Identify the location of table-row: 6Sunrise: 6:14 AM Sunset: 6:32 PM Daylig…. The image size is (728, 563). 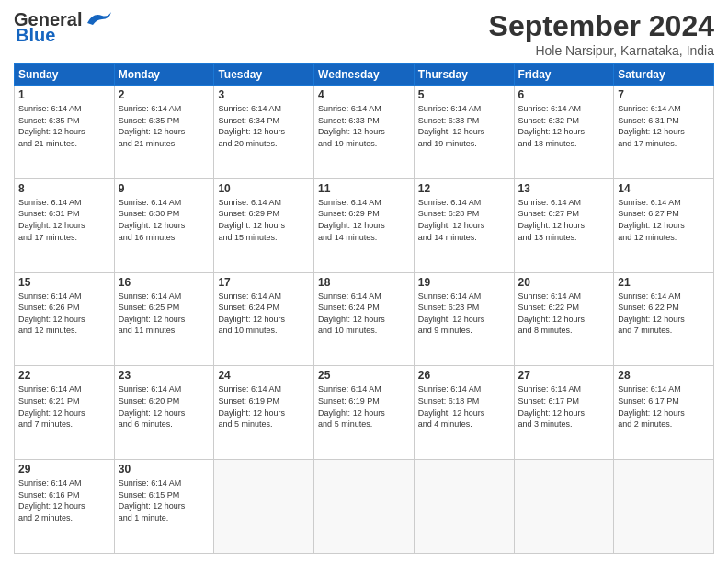
(564, 132).